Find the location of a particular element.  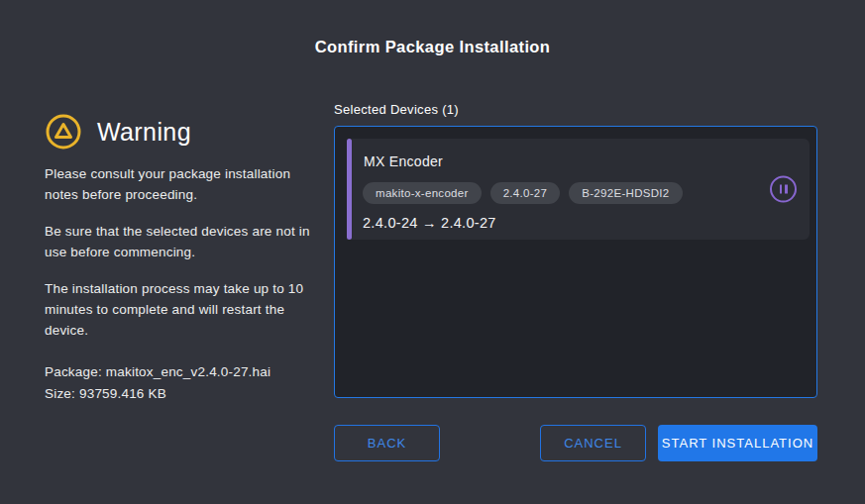

device-tag-version: 2.4.0-27 is located at coordinates (525, 193).